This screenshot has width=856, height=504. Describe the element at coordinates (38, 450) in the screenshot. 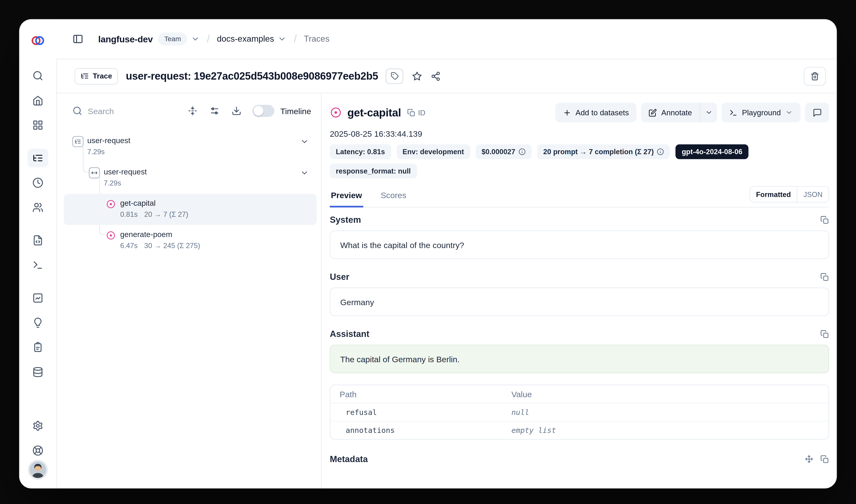

I see `rail-support-icon` at that location.